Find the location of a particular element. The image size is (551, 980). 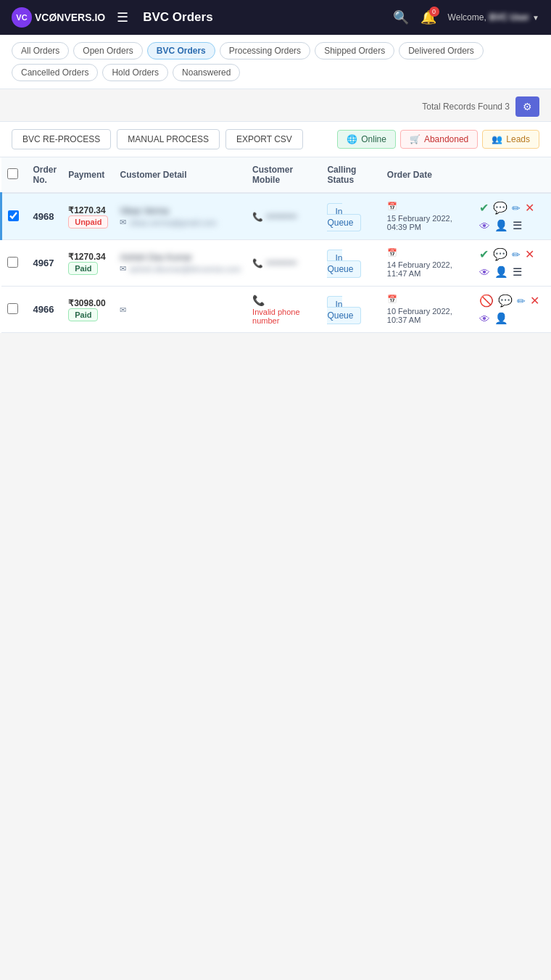

manual-process-button: MANUAL PROCESS is located at coordinates (168, 139).